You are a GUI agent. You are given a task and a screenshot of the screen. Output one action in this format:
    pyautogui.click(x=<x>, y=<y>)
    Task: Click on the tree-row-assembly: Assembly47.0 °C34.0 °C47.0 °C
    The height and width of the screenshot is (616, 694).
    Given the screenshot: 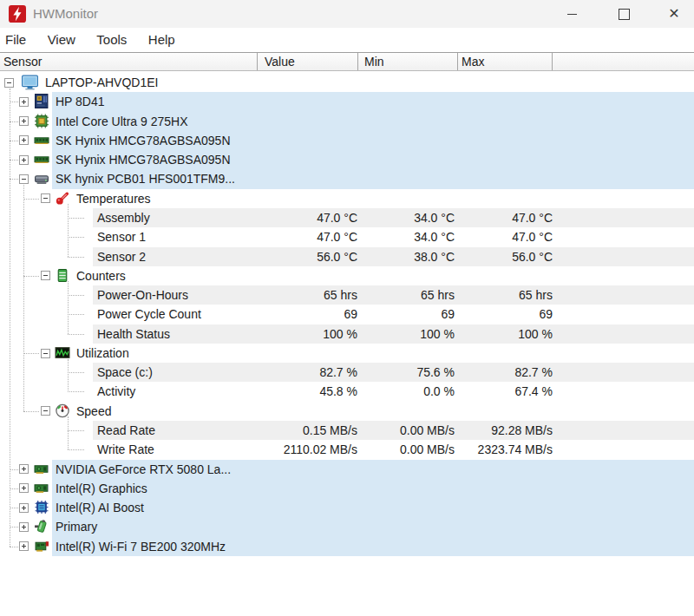 What is the action you would take?
    pyautogui.click(x=347, y=218)
    